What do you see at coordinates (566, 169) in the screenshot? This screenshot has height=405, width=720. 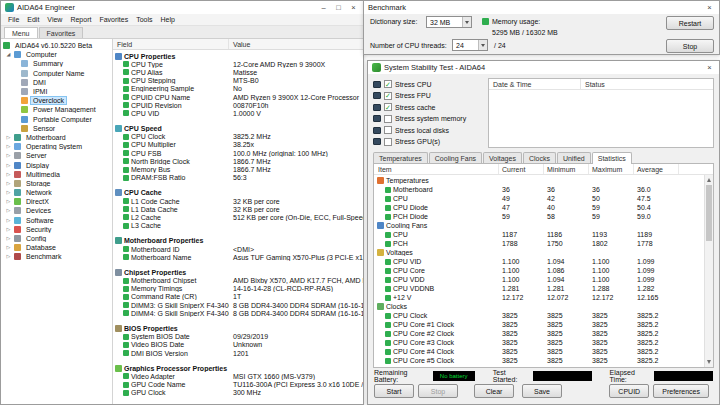 I see `stats-column-minimum: Minimum` at bounding box center [566, 169].